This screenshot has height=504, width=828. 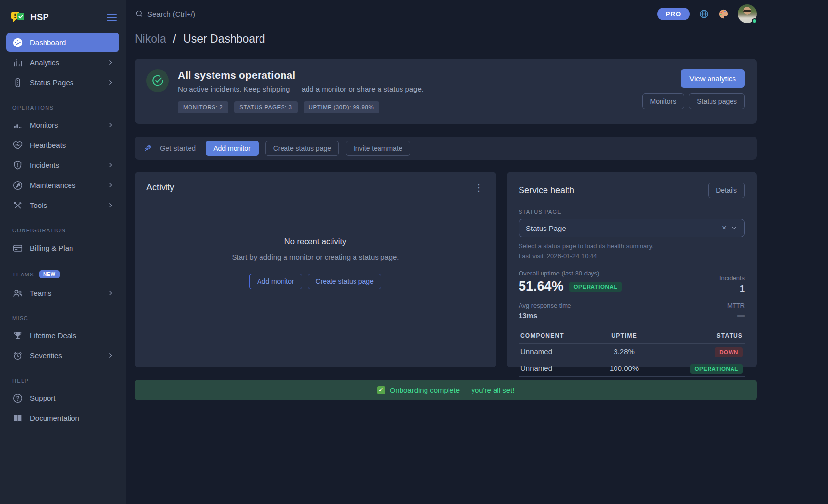 What do you see at coordinates (49, 274) in the screenshot?
I see `new-badge: NEW` at bounding box center [49, 274].